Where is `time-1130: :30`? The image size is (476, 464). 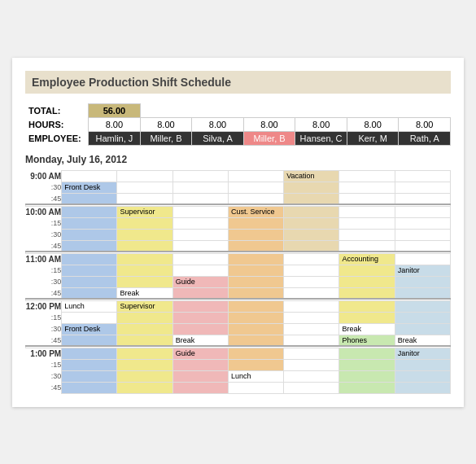
time-1130: :30 is located at coordinates (44, 282).